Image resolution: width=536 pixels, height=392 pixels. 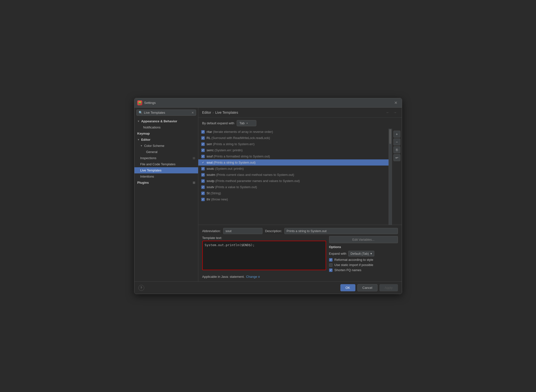 What do you see at coordinates (152, 127) in the screenshot?
I see `sidebar-item-label: Notifications` at bounding box center [152, 127].